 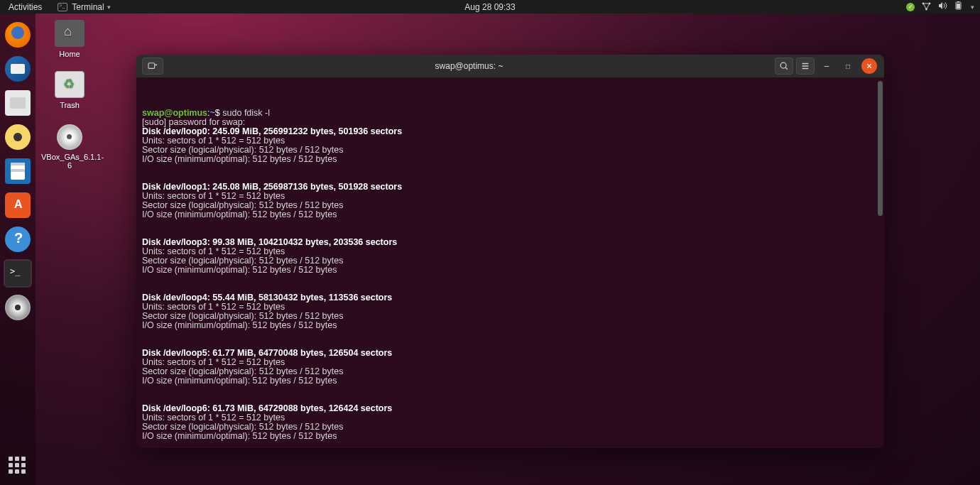 I want to click on clock: Aug 28 09:33, so click(x=490, y=7).